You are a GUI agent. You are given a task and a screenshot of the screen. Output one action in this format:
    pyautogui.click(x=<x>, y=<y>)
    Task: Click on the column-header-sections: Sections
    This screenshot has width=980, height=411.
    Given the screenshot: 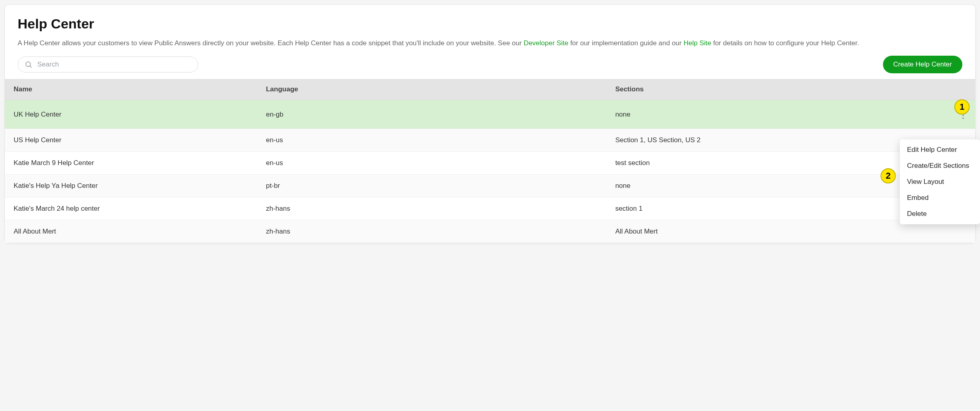 What is the action you would take?
    pyautogui.click(x=779, y=90)
    